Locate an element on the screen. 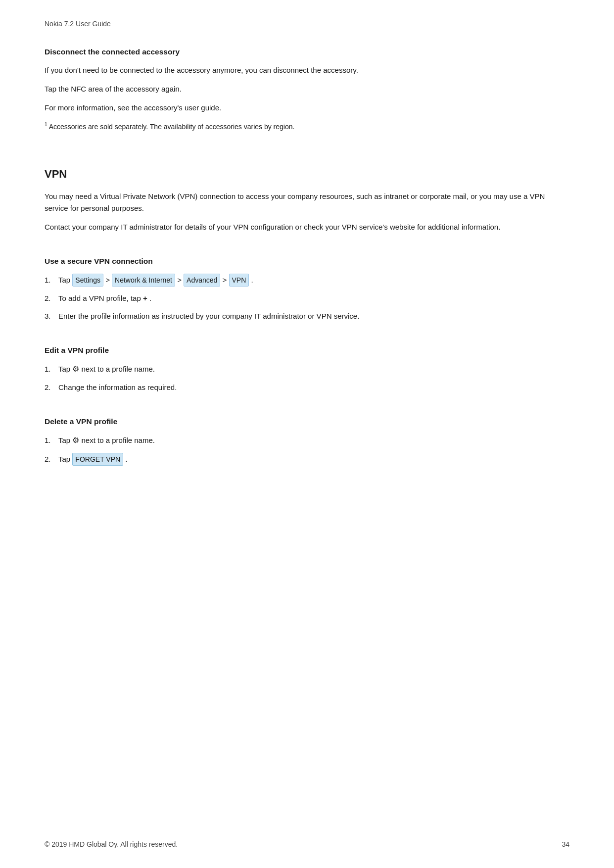  arrow-3: > is located at coordinates (226, 280).